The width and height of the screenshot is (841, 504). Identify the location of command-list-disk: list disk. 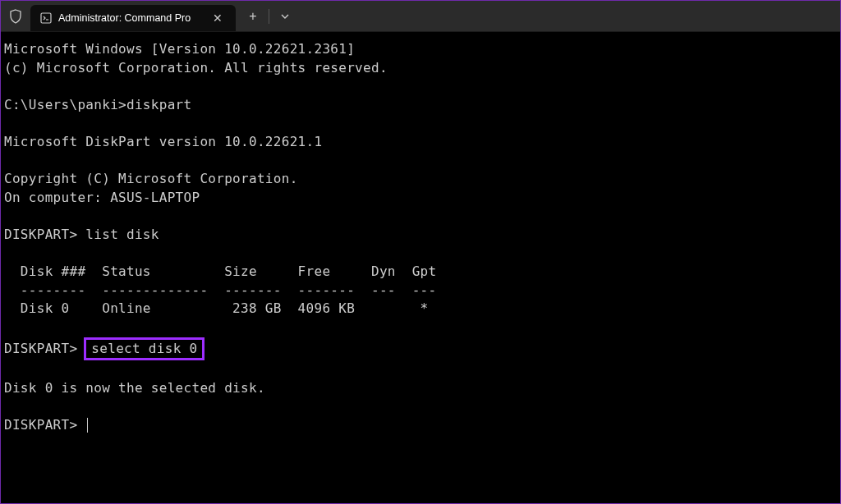
(122, 235).